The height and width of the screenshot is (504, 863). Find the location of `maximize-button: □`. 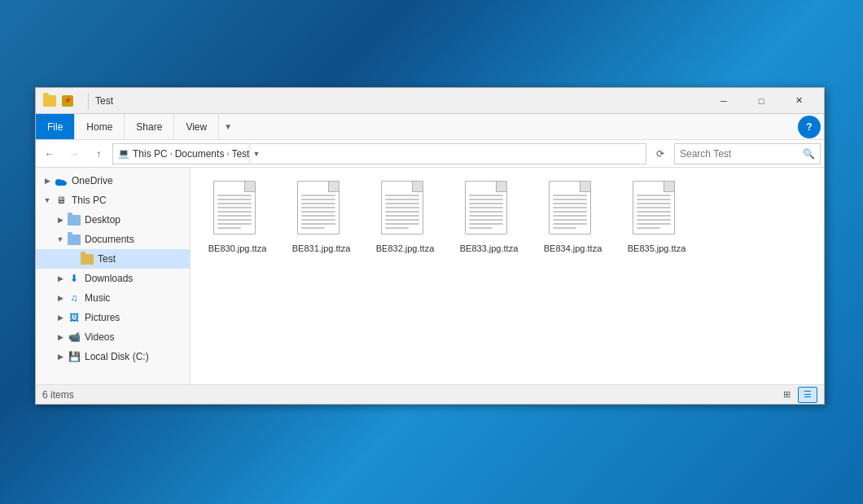

maximize-button: □ is located at coordinates (761, 101).